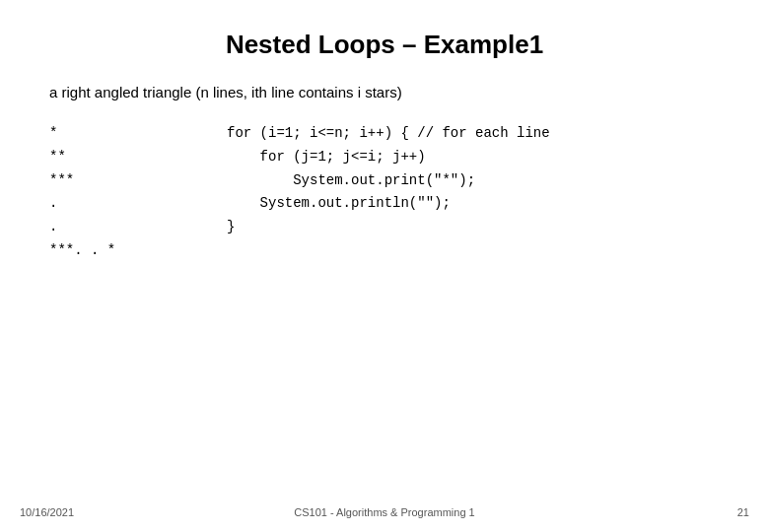 The height and width of the screenshot is (532, 769). I want to click on left-panel: * ** *** . . ***. . *, so click(108, 193).